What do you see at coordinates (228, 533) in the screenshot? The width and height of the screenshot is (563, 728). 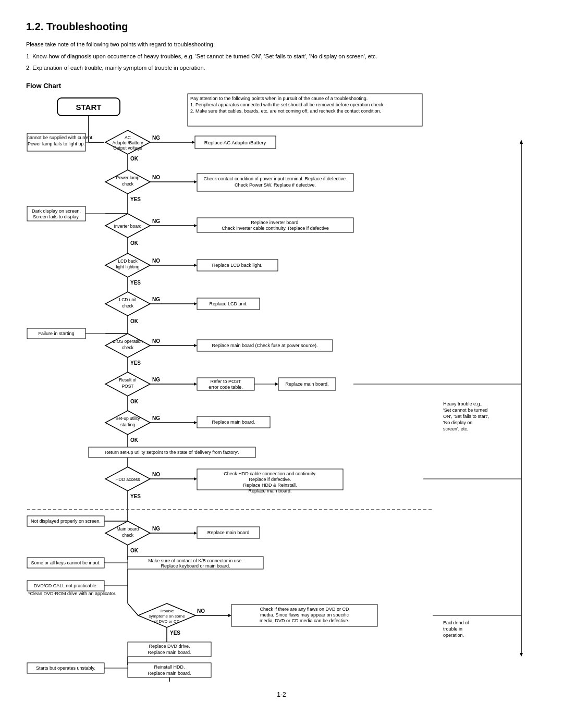 I see `svg-text: Replace main board` at bounding box center [228, 533].